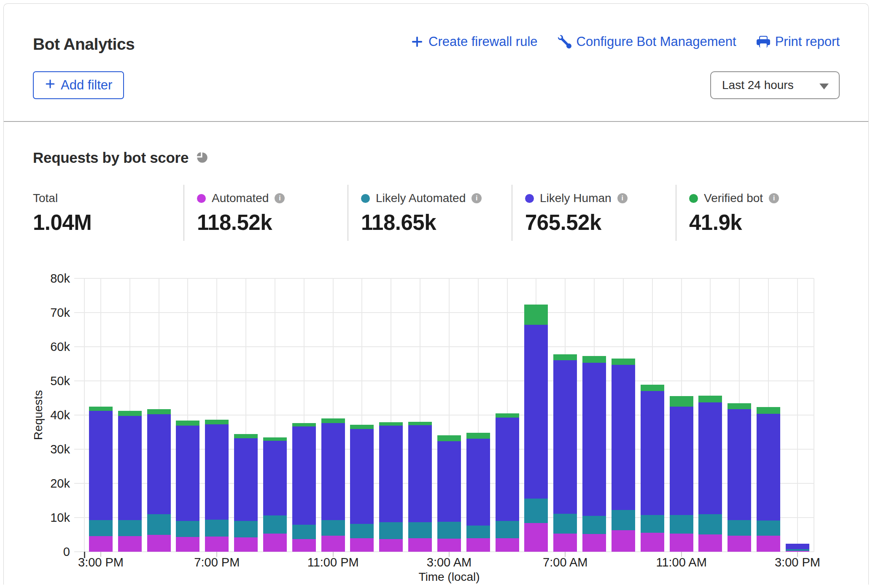  What do you see at coordinates (474, 42) in the screenshot?
I see `create-firewall-rule-link: Create firewall rule` at bounding box center [474, 42].